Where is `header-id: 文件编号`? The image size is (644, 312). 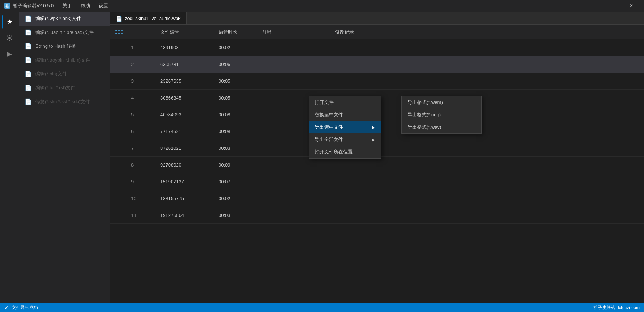
header-id: 文件编号 is located at coordinates (186, 32).